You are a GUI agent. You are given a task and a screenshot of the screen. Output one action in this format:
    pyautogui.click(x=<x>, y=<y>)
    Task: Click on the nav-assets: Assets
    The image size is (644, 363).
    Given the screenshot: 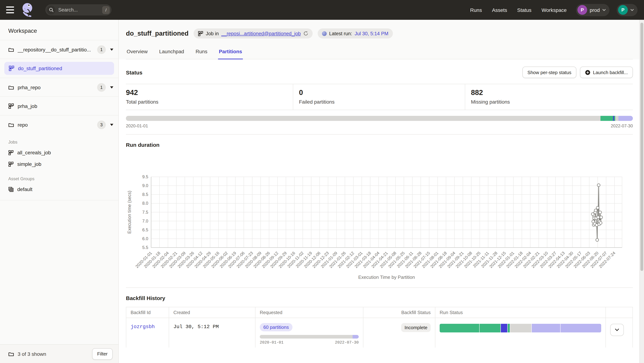 What is the action you would take?
    pyautogui.click(x=500, y=10)
    